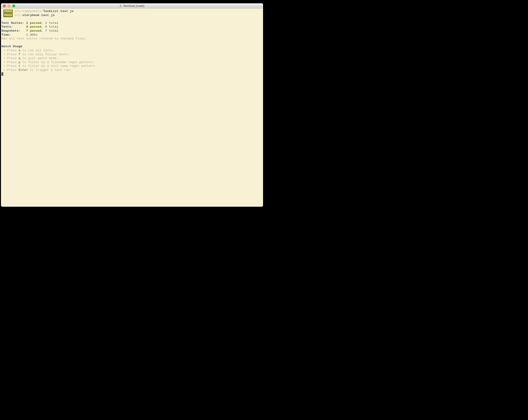 The image size is (528, 420). What do you see at coordinates (132, 11) in the screenshot?
I see `test-result-line: PASS src/components/TaskList.test.js` at bounding box center [132, 11].